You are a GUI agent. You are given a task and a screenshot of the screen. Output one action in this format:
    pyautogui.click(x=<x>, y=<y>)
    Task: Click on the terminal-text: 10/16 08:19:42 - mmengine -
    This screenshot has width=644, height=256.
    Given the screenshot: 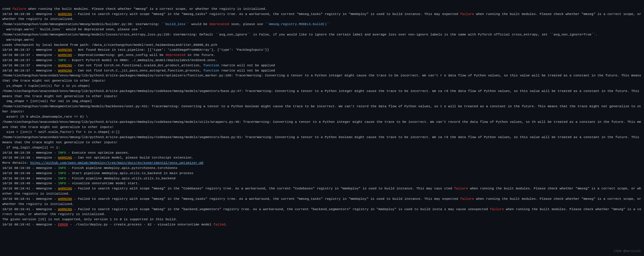 What is the action you would take?
    pyautogui.click(x=30, y=224)
    